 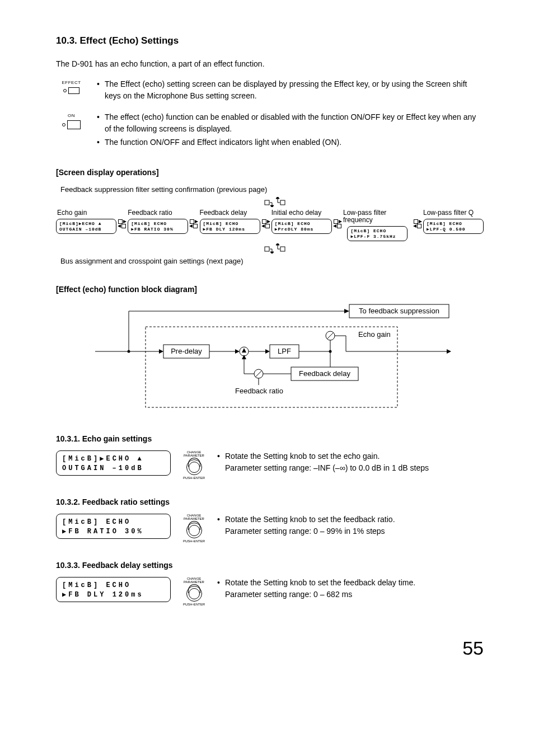 I want to click on svg-text: Feedback delay, so click(x=325, y=374).